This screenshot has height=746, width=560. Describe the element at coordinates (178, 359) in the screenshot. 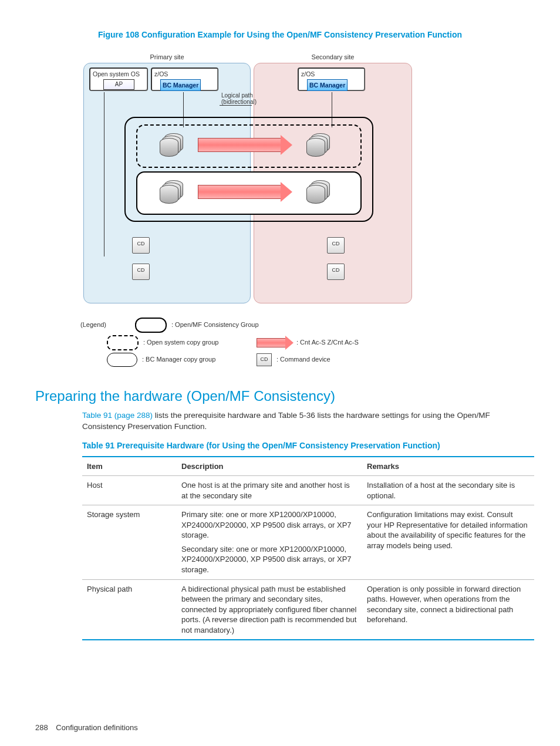

I see `legend-bc-copy-label: : BC Manager copy group` at that location.